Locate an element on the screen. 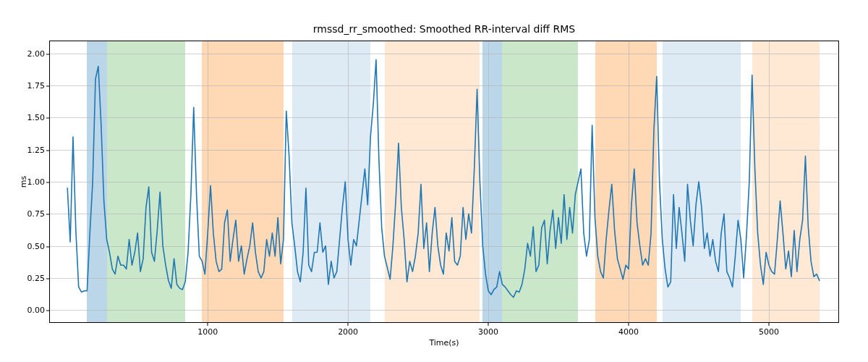  y-tick-label: 1.00 is located at coordinates (36, 182).